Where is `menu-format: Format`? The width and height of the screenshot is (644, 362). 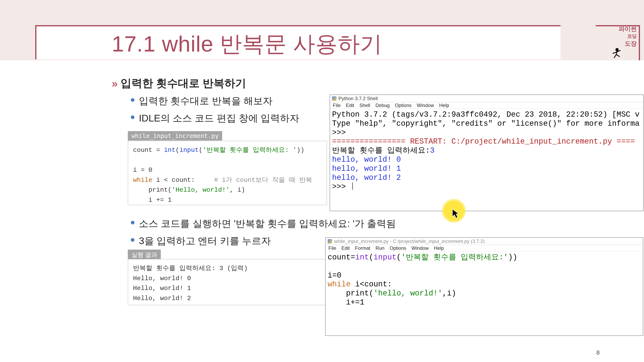 menu-format: Format is located at coordinates (362, 248).